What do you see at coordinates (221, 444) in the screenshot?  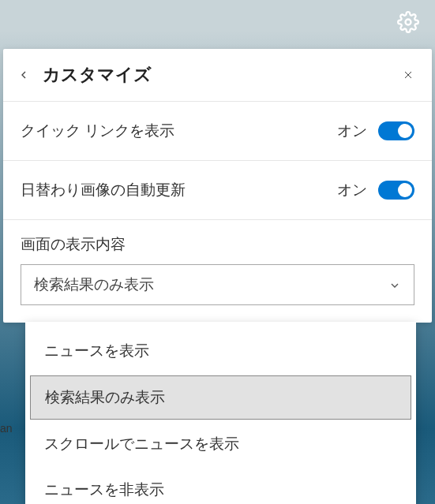 I see `dropdown-option-scrollnews: スクロールでニュースを表示` at bounding box center [221, 444].